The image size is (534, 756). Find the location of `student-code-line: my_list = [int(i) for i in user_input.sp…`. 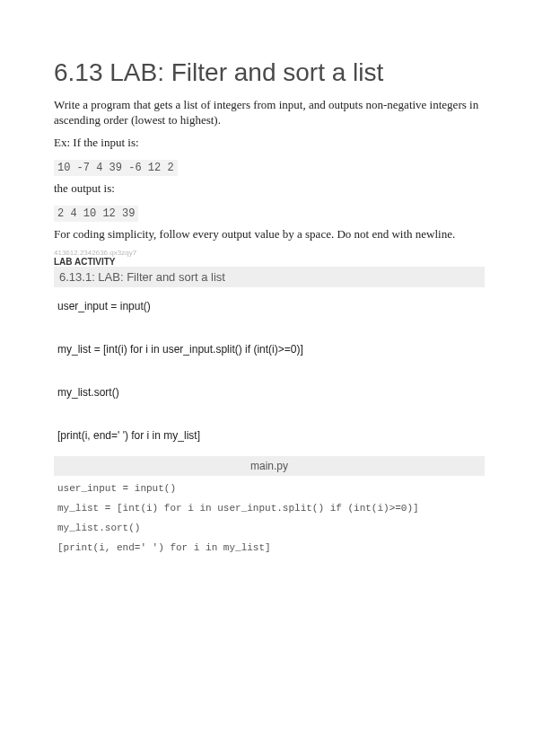

student-code-line: my_list = [int(i) for i in user_input.sp… is located at coordinates (269, 349).